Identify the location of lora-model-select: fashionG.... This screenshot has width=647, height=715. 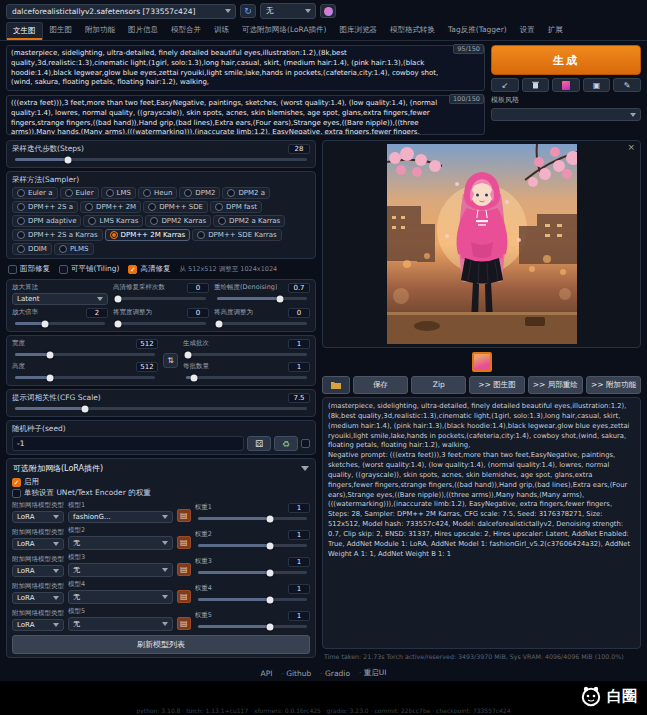
(120, 517).